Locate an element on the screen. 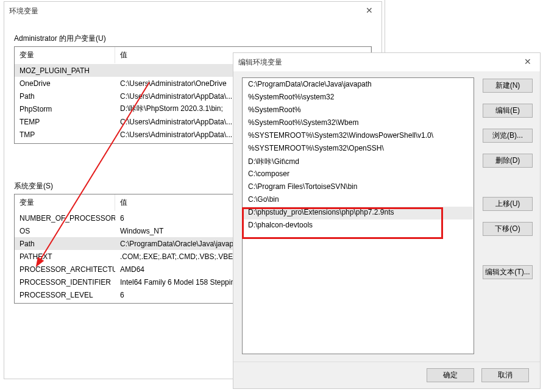  list-item: D:\咔咔\Git\cmd is located at coordinates (358, 162).